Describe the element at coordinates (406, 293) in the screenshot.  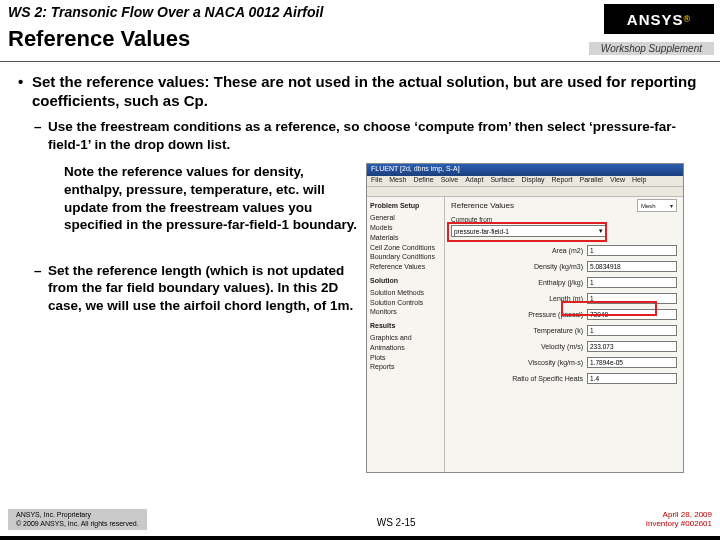
I see `tree-solmethods: Solution Methods` at that location.